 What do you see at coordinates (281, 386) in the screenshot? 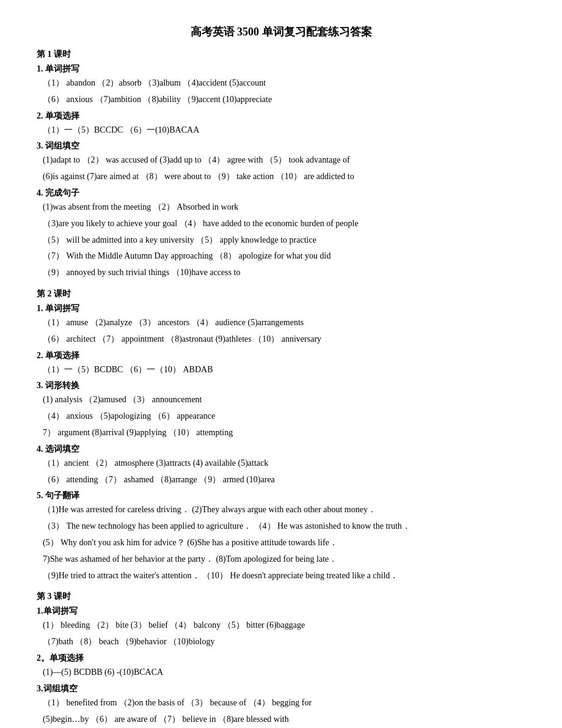
I see `part-label-1-2: 3. 词形转换` at bounding box center [281, 386].